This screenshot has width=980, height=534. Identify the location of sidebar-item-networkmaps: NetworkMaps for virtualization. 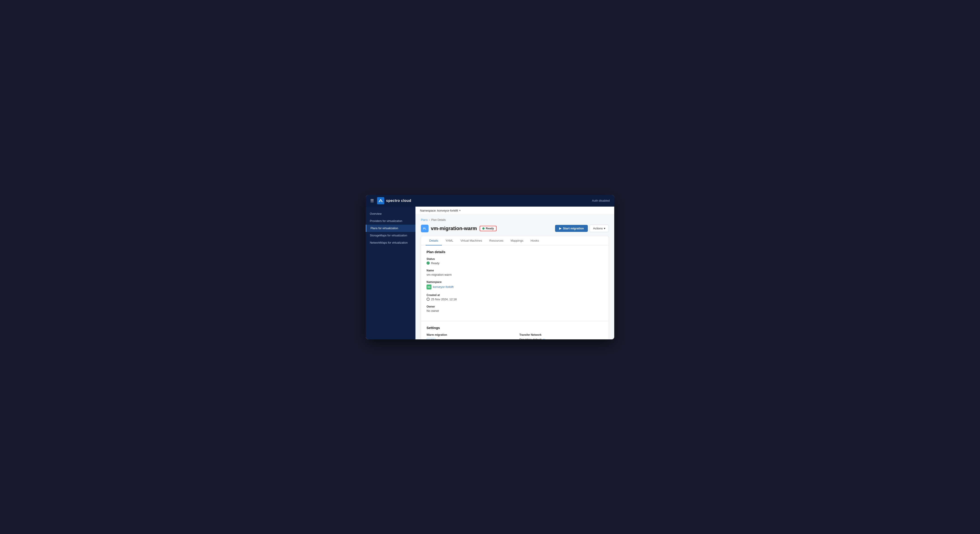
(390, 243).